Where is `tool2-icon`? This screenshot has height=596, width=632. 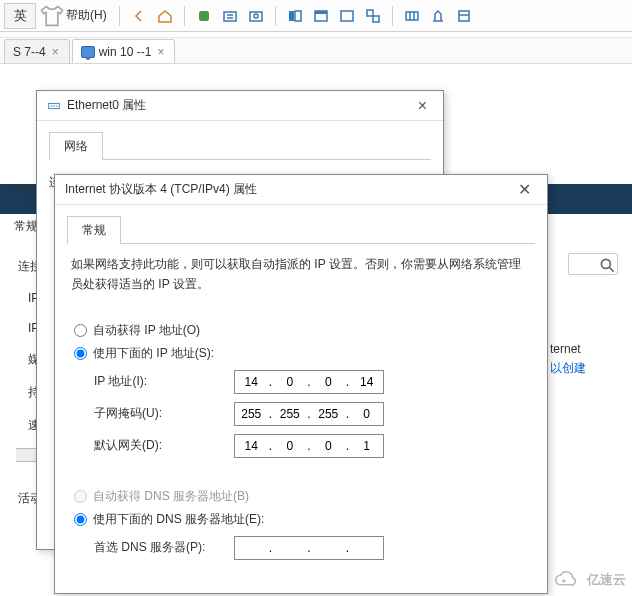 tool2-icon is located at coordinates (438, 16).